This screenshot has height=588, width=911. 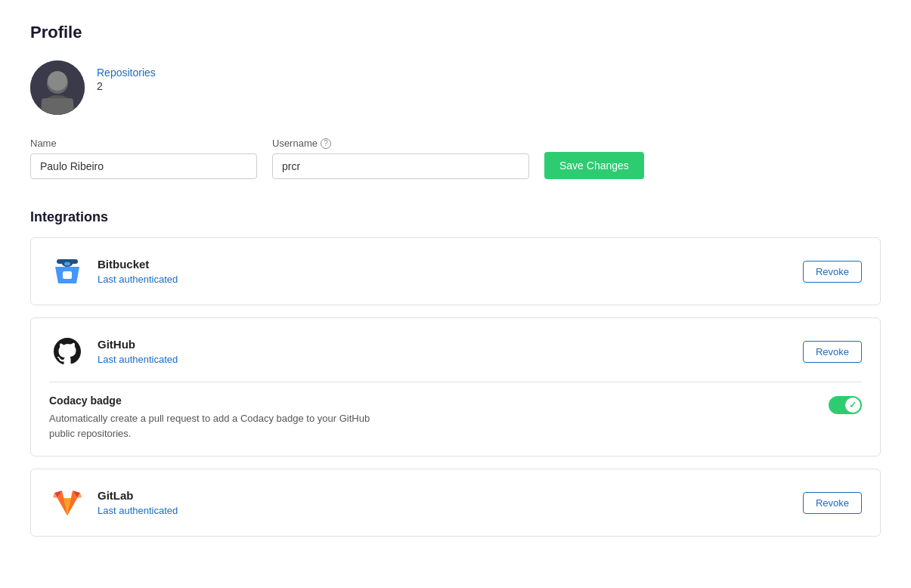 I want to click on badge-row: Codacy badge Automatically create a pull…, so click(x=455, y=417).